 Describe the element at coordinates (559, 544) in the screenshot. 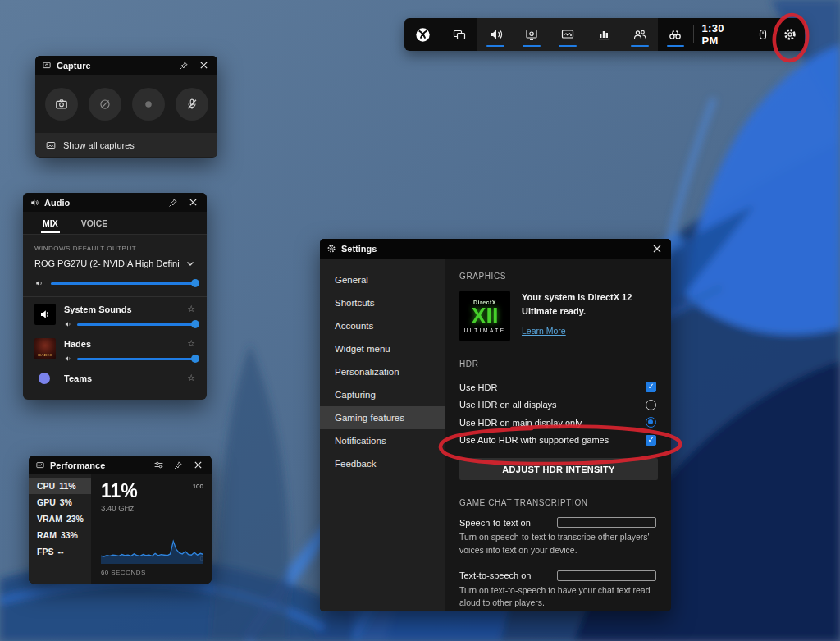

I see `speech-to-text-description: Turn on speech-to-text to transcribe oth…` at that location.